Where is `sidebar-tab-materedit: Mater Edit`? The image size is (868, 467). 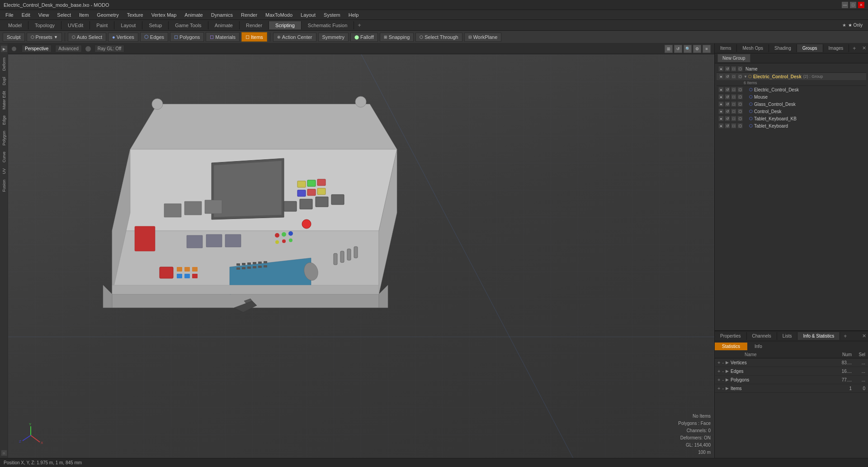 sidebar-tab-materedit: Mater Edit is located at coordinates (4, 100).